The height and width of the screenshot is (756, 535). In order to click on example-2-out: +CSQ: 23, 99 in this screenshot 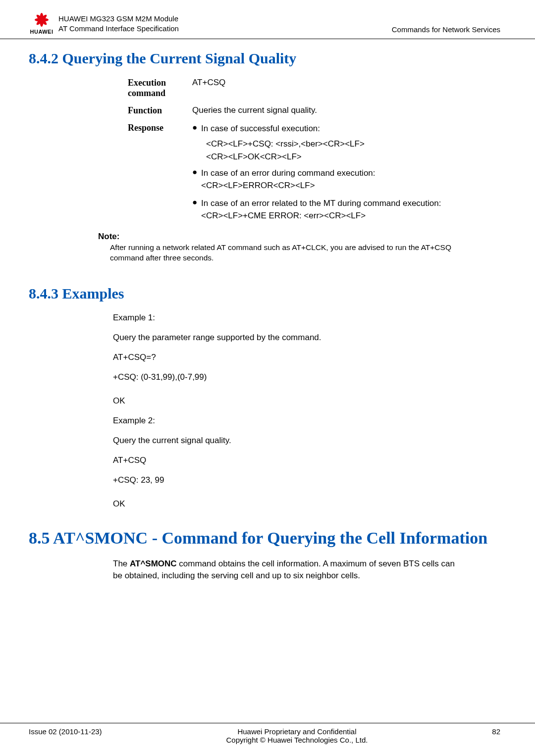, I will do `click(287, 480)`.